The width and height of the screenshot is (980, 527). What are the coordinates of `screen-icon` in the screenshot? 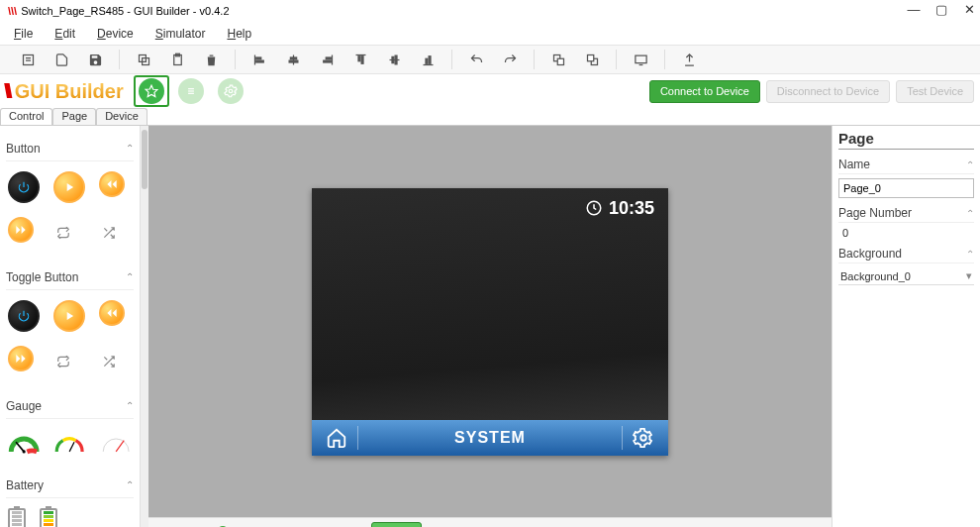 It's located at (640, 59).